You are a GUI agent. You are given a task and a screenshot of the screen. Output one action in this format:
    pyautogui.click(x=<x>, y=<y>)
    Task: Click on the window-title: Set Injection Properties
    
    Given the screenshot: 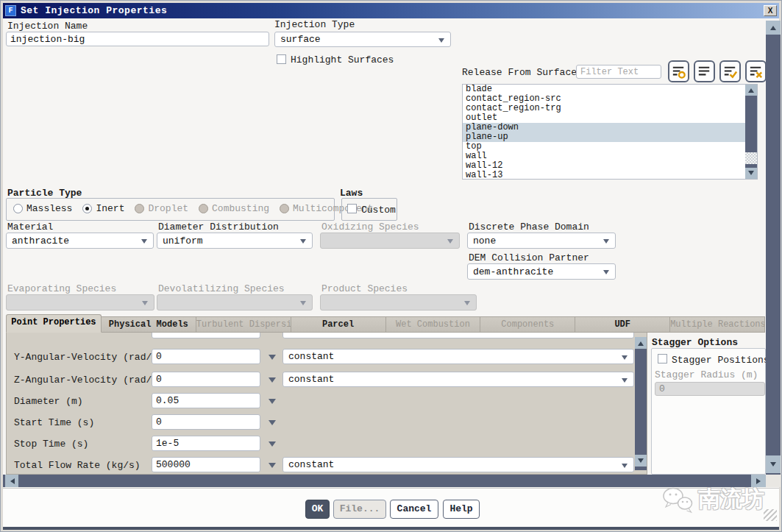 What is the action you would take?
    pyautogui.click(x=94, y=10)
    